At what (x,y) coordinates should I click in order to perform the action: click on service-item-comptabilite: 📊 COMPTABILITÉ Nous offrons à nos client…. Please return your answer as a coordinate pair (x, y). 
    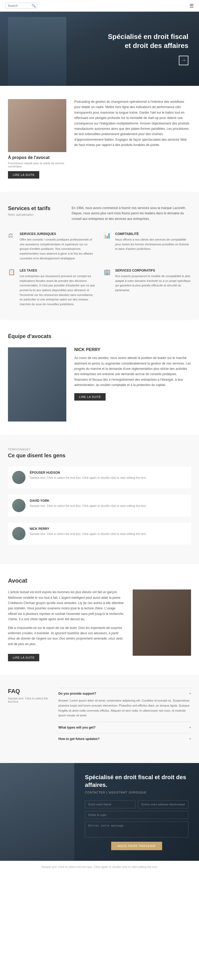
    Looking at the image, I should click on (147, 247).